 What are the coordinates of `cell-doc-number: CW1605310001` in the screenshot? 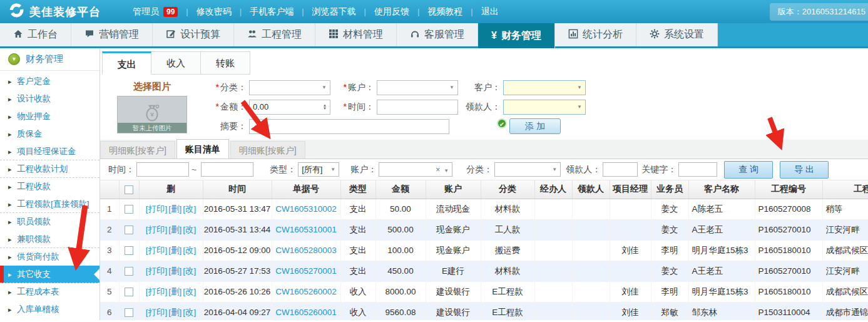 It's located at (306, 229).